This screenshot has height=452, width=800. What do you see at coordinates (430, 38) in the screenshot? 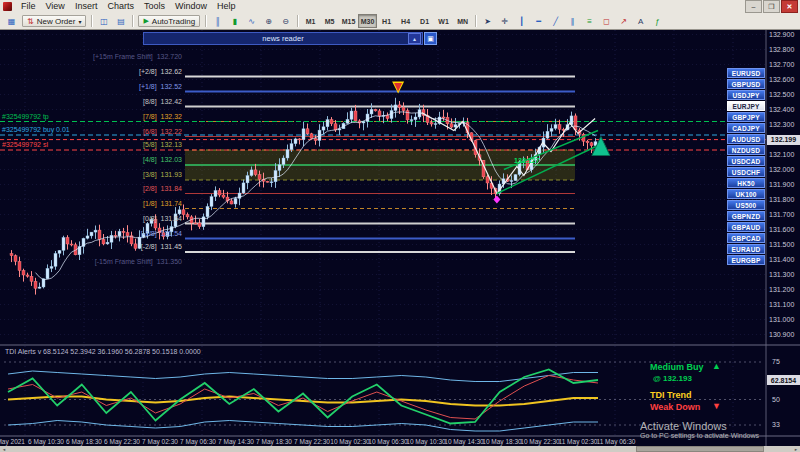
I see `news-panel-button: ▣` at bounding box center [430, 38].